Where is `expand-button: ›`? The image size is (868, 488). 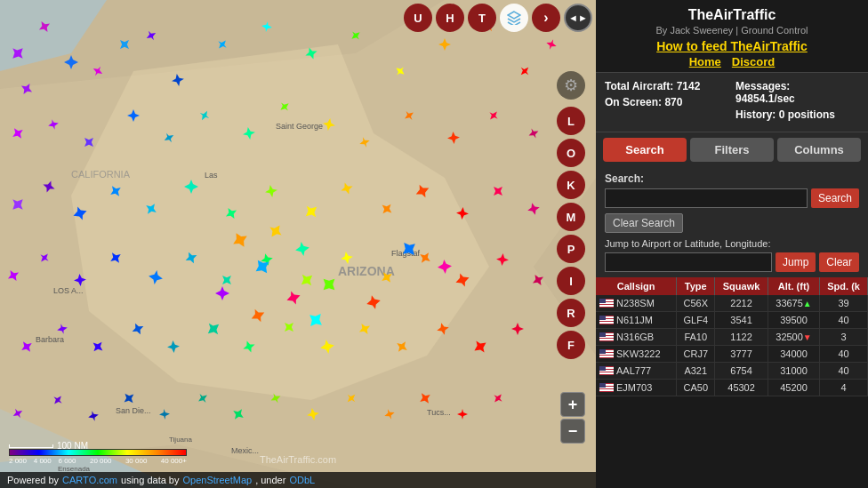 expand-button: › is located at coordinates (546, 18).